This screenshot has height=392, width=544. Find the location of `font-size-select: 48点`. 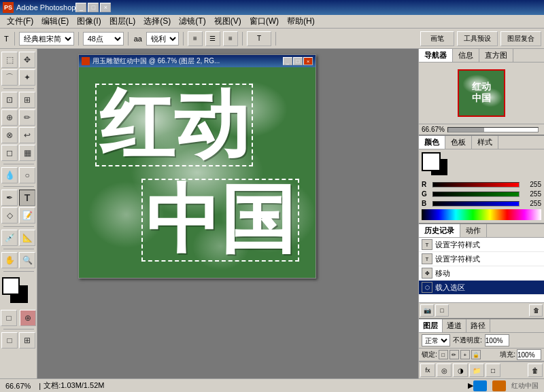

font-size-select: 48点 is located at coordinates (103, 39).